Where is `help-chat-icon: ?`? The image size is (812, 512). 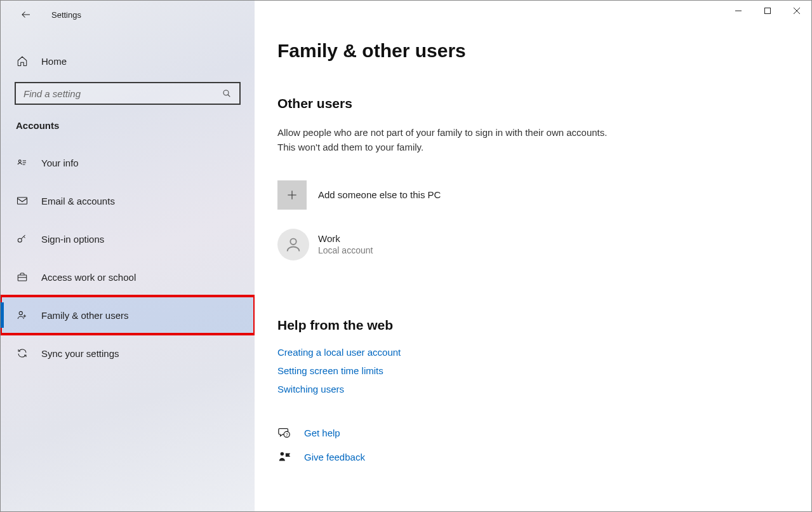
help-chat-icon: ? is located at coordinates (286, 433).